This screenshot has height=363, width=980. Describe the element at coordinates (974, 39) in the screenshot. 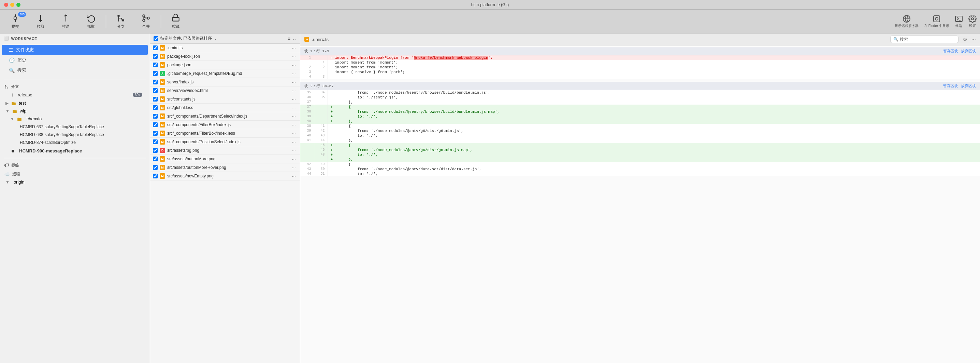

I see `diff-more-icon: ···` at that location.